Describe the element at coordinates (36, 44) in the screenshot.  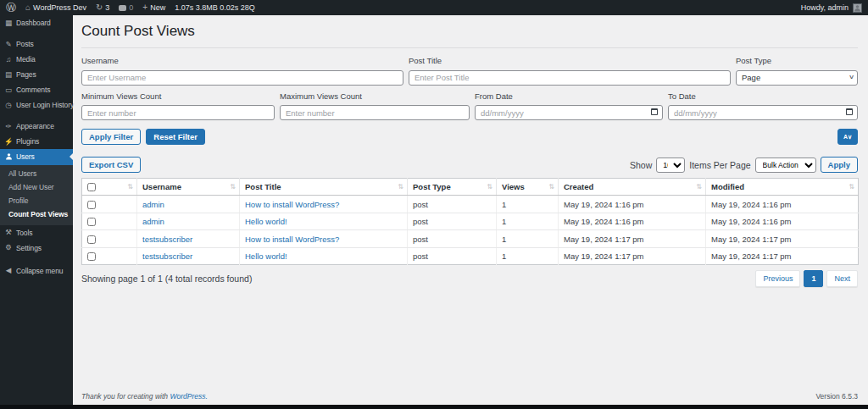
I see `sidebar-item-posts: ✎ Posts` at that location.